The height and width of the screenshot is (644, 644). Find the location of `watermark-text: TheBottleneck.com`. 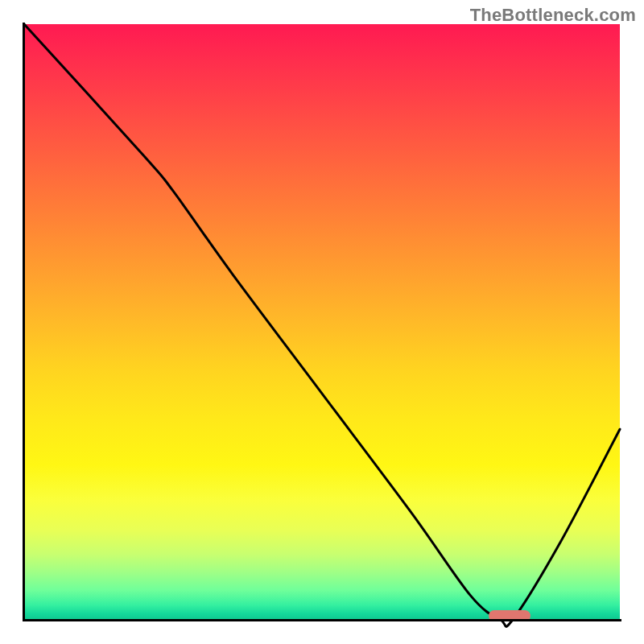

watermark-text: TheBottleneck.com is located at coordinates (553, 15).